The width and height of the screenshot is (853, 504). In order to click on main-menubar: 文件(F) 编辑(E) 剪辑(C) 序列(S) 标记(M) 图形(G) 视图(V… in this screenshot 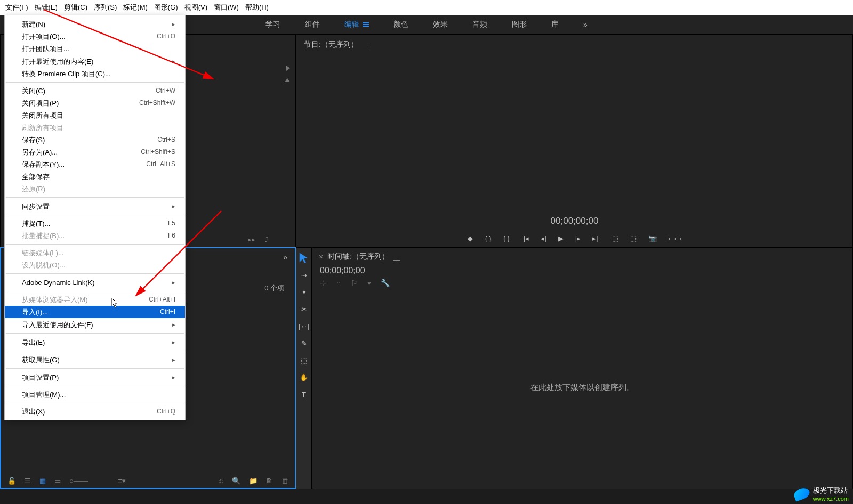, I will do `click(426, 7)`.